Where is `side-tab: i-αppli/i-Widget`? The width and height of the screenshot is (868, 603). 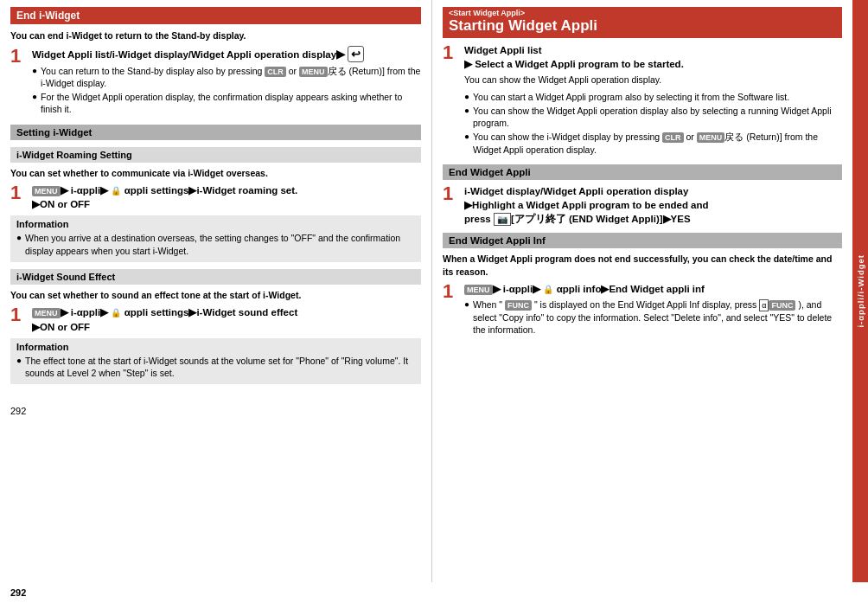
side-tab: i-αppli/i-Widget is located at coordinates (860, 291).